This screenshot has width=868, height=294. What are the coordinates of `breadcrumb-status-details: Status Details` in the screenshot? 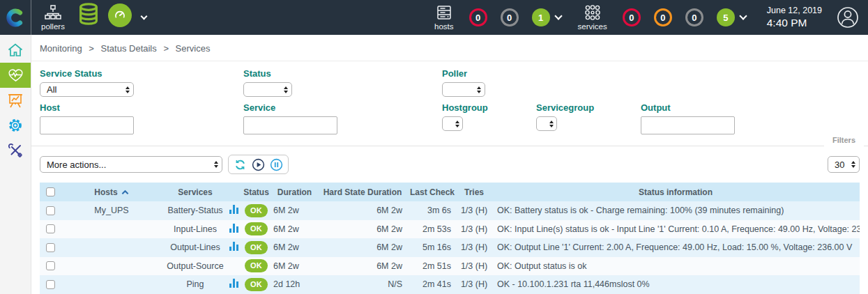 It's located at (129, 49).